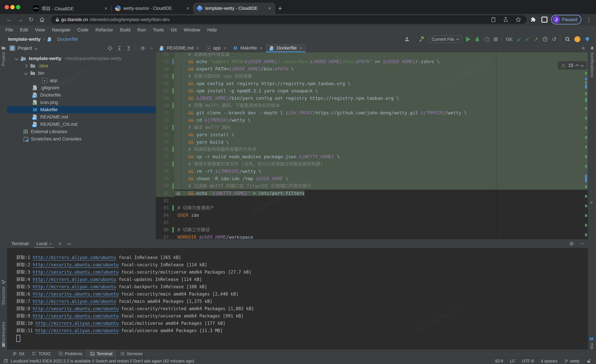 The height and width of the screenshot is (364, 596). Describe the element at coordinates (18, 354) in the screenshot. I see `tool-window-button-git: Git` at that location.